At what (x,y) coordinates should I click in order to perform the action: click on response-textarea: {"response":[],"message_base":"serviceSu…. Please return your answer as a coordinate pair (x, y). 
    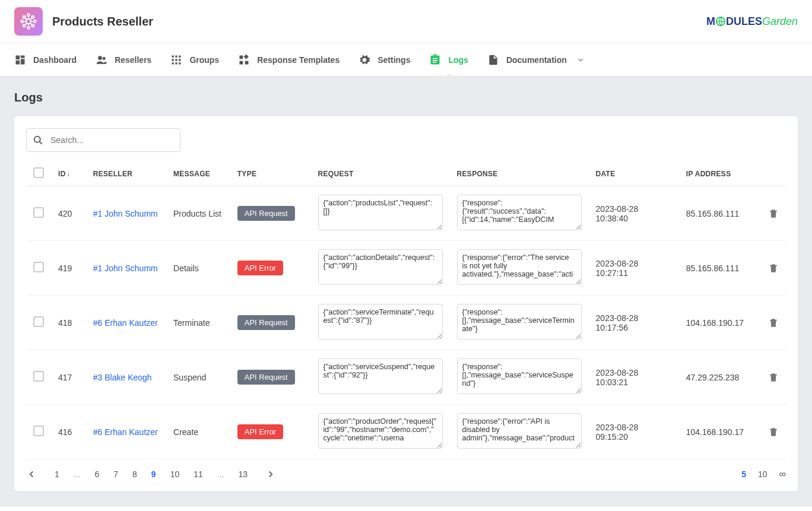
    Looking at the image, I should click on (519, 376).